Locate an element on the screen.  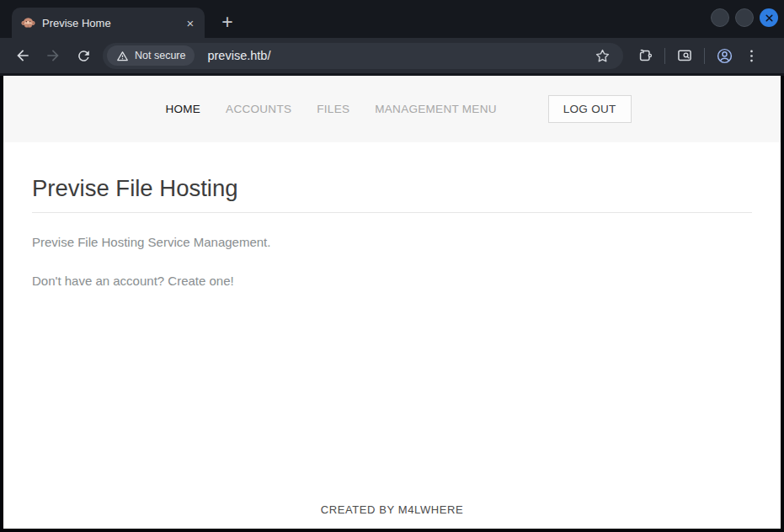
window-close-button is located at coordinates (769, 18).